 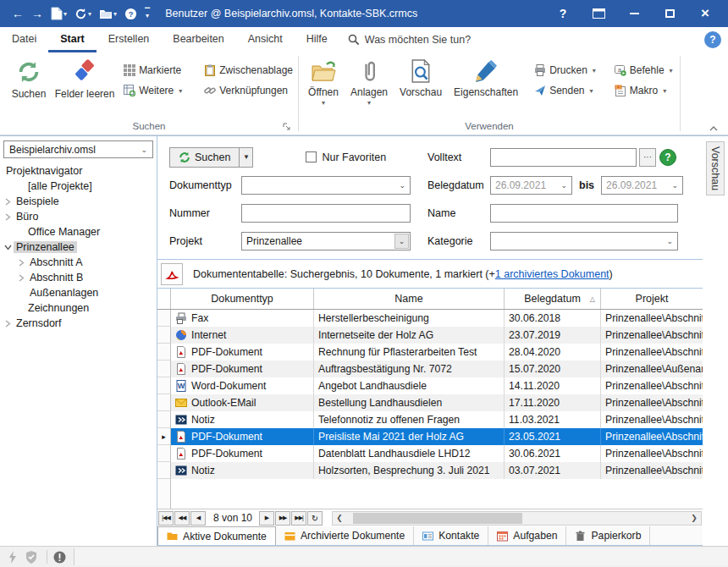 I want to click on anlagen-dropdown-icon: ▾, so click(x=369, y=103).